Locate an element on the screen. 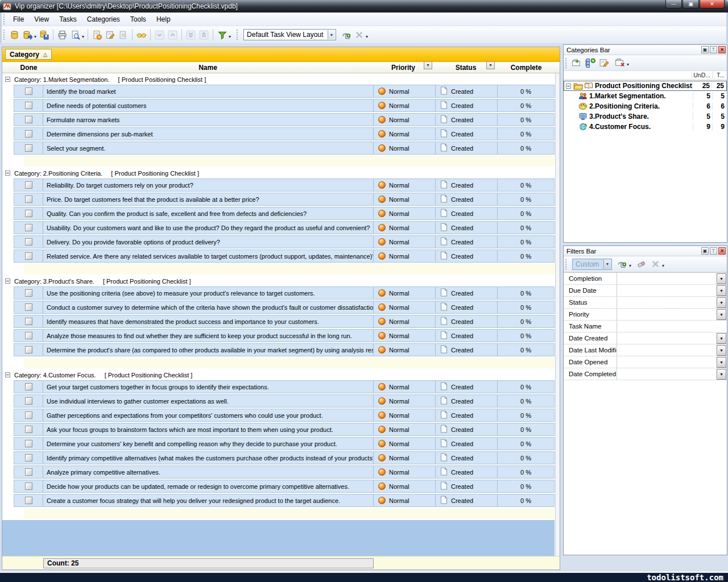 The image size is (728, 582). categories-toolbar-dropdown-icon: ▾ is located at coordinates (628, 65).